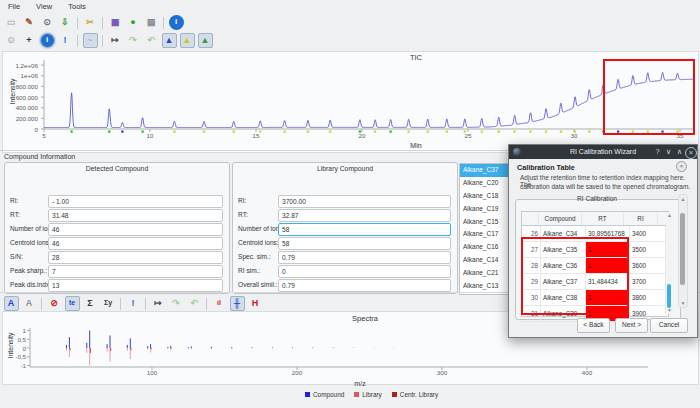 The width and height of the screenshot is (700, 408). I want to click on rt-cell: 31,484434, so click(608, 282).